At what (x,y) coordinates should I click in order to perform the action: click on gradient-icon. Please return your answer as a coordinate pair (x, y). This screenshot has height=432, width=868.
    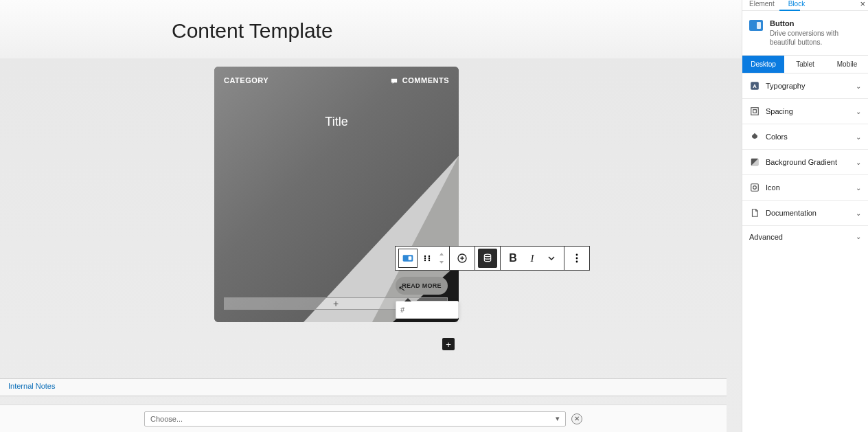
    Looking at the image, I should click on (755, 162).